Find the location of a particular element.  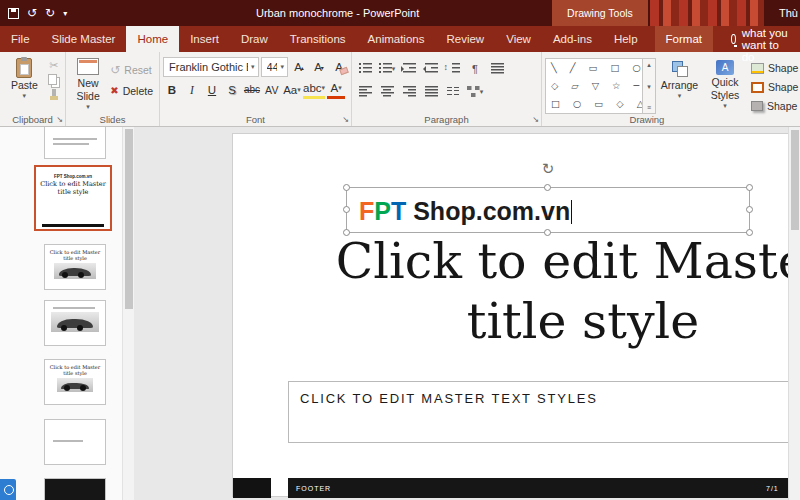

paragraph-dialog-launcher: ↘ is located at coordinates (536, 120).